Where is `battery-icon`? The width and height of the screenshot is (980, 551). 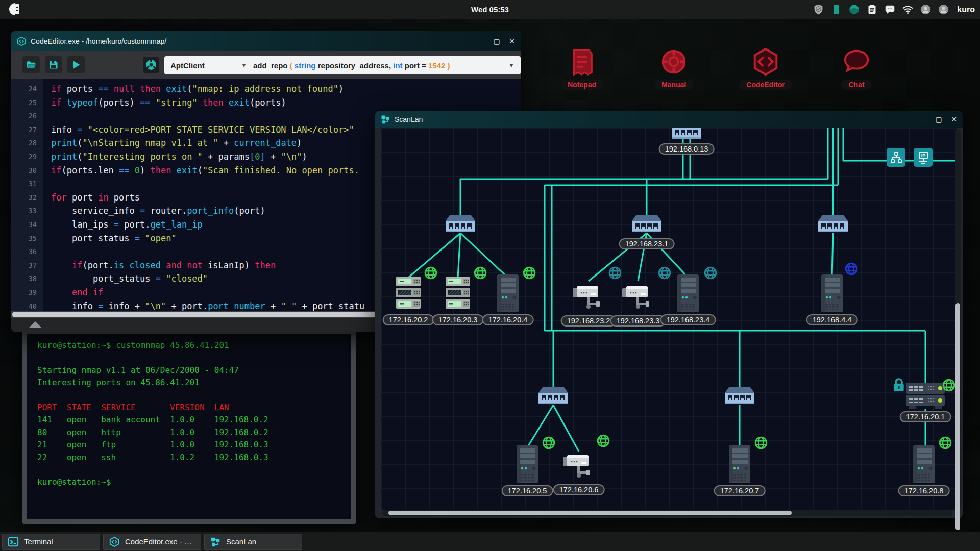 battery-icon is located at coordinates (836, 9).